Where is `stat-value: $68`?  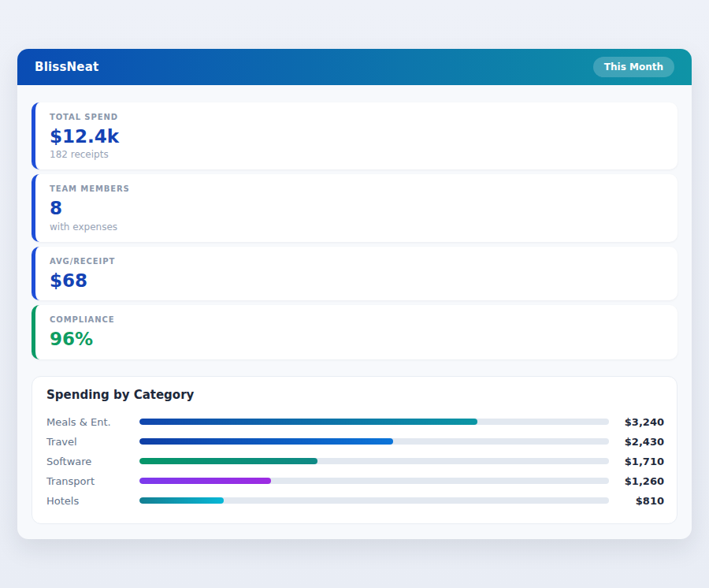 stat-value: $68 is located at coordinates (356, 281).